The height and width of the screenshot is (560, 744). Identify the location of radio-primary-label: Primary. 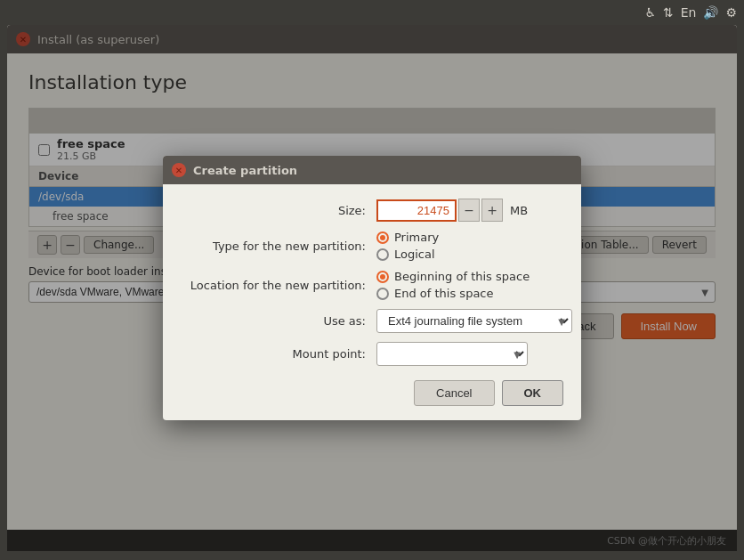
(416, 237).